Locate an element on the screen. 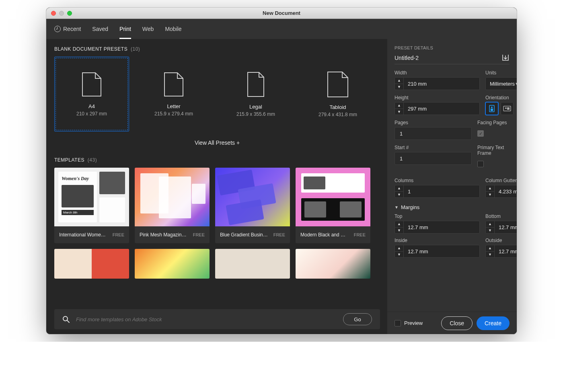  gutter-label: Column Gutter is located at coordinates (501, 181).